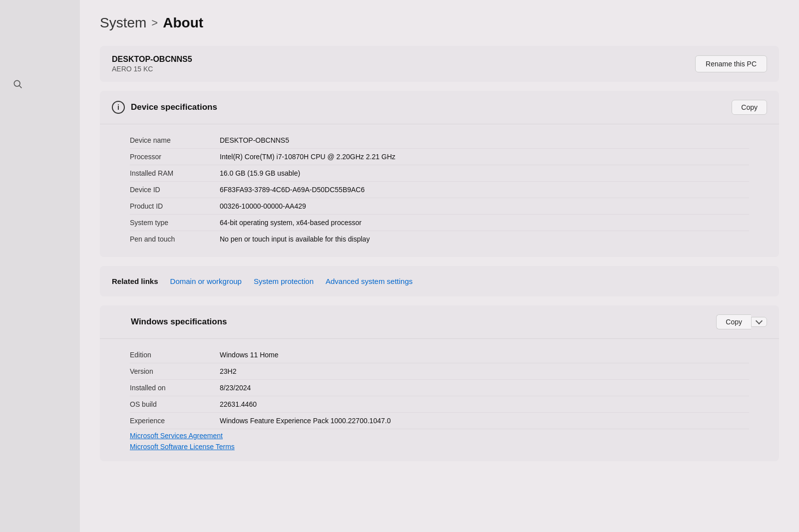 The width and height of the screenshot is (799, 532). Describe the element at coordinates (135, 281) in the screenshot. I see `related-links-label: Related links` at that location.